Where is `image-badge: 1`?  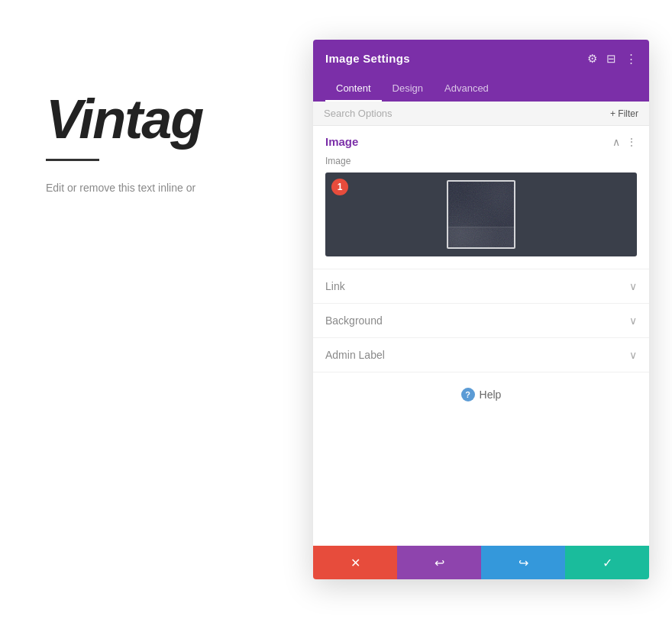
image-badge: 1 is located at coordinates (340, 187).